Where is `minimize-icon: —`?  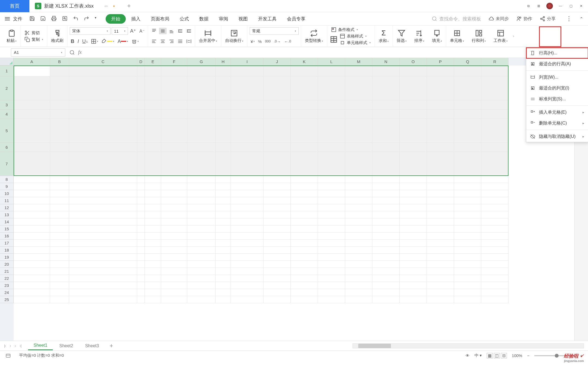 minimize-icon: — is located at coordinates (561, 6).